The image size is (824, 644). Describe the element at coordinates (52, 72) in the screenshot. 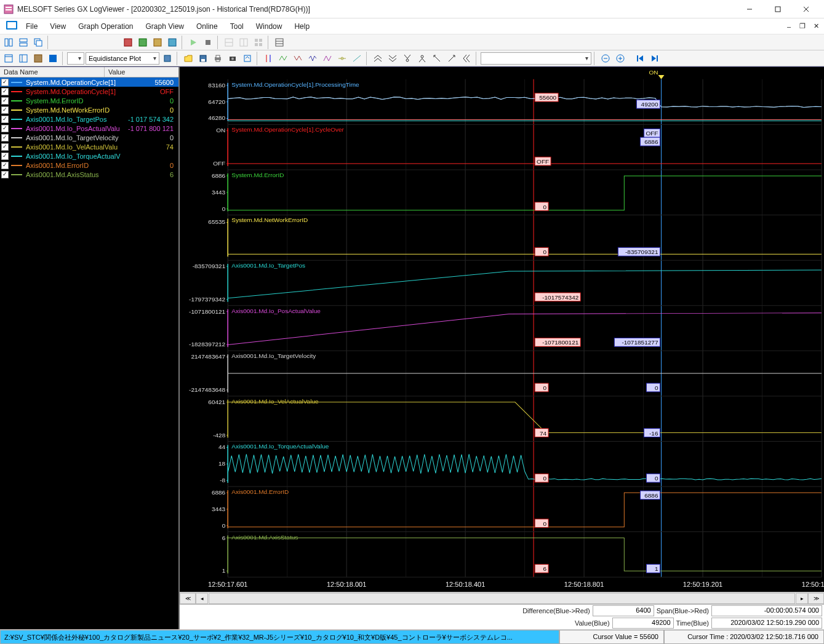

I see `col-name-header: Data Name` at that location.